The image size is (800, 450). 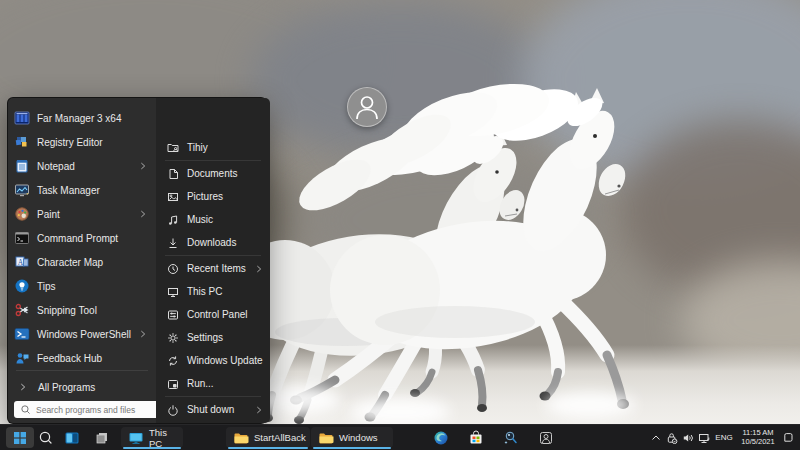 I want to click on divider, so click(x=213, y=160).